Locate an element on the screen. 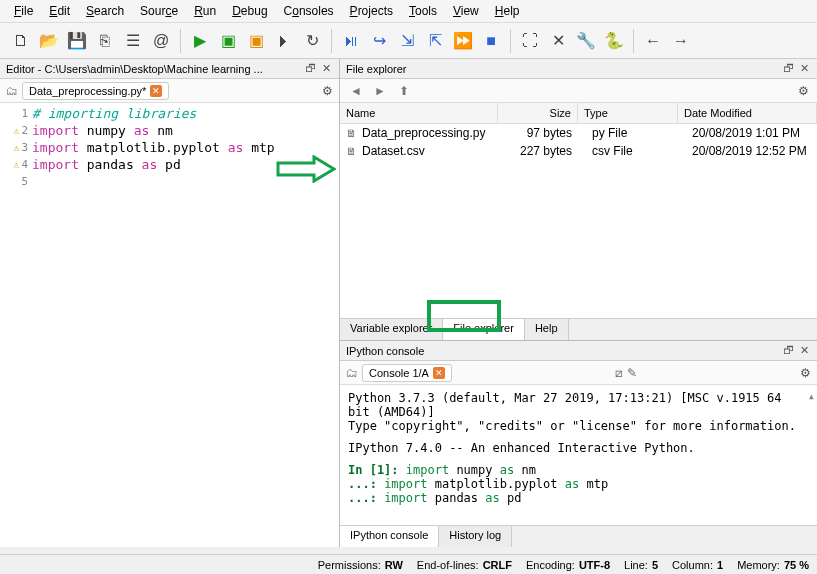  menu-run: Run is located at coordinates (205, 11).